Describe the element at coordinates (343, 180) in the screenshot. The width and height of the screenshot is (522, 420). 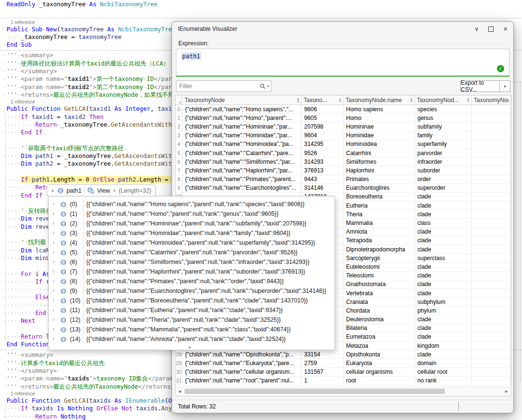
I see `table-row: 8{"children":null,"name":"Primates","par…` at that location.